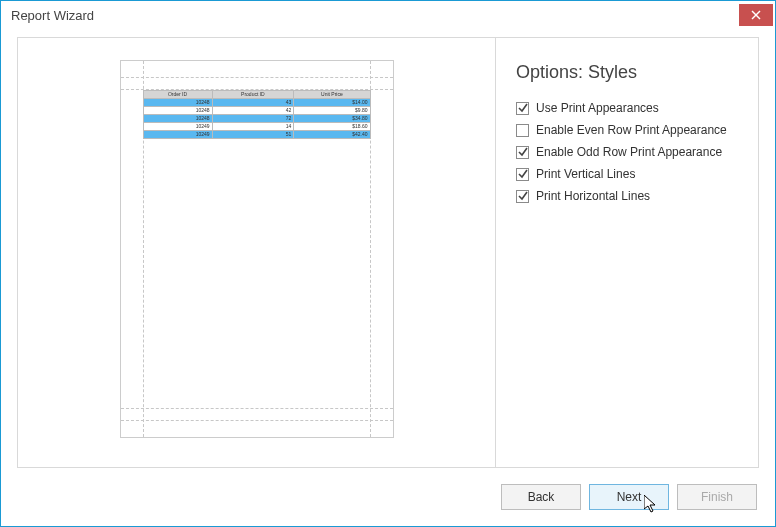 This screenshot has width=776, height=527. I want to click on back-button: Back, so click(541, 497).